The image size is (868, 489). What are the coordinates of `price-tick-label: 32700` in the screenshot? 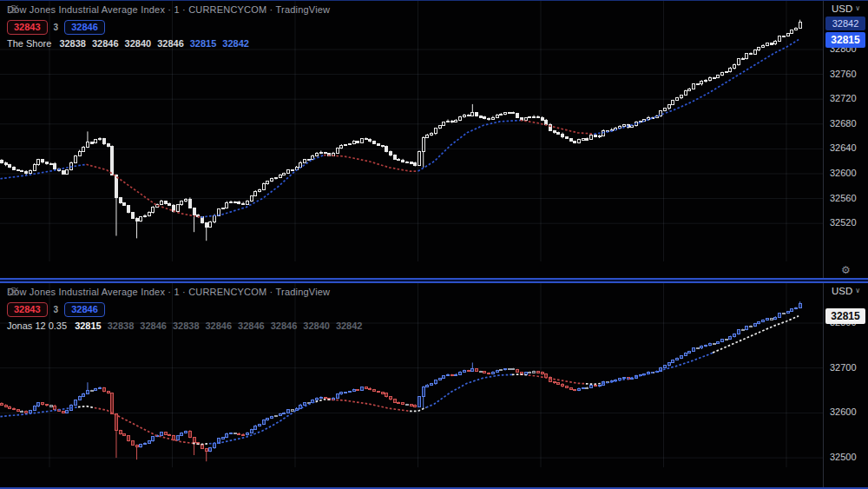 It's located at (844, 367).